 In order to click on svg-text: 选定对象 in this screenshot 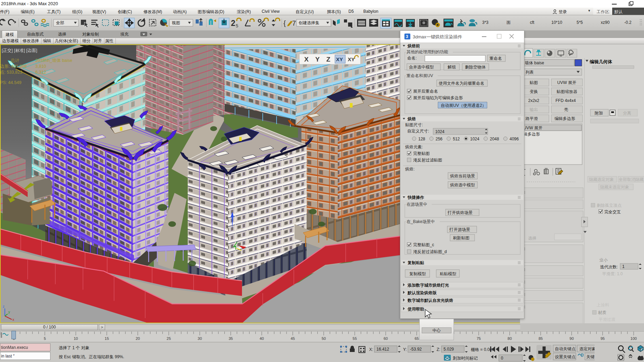, I will do `click(587, 349)`.